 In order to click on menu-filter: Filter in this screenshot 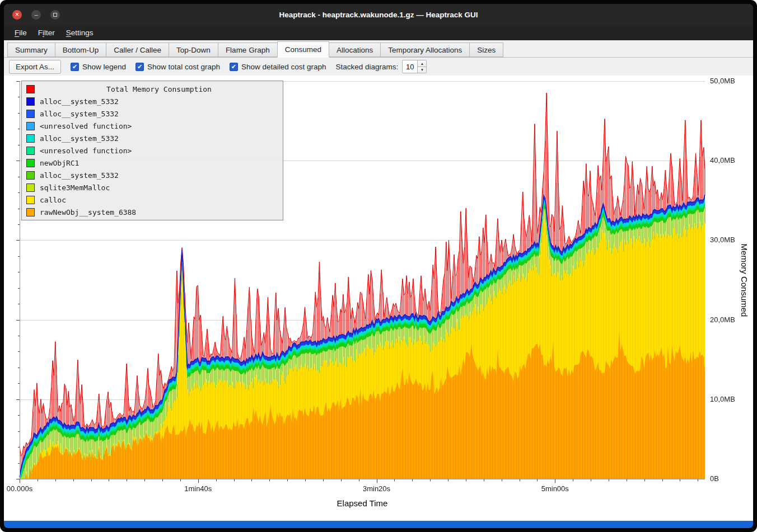, I will do `click(46, 32)`.